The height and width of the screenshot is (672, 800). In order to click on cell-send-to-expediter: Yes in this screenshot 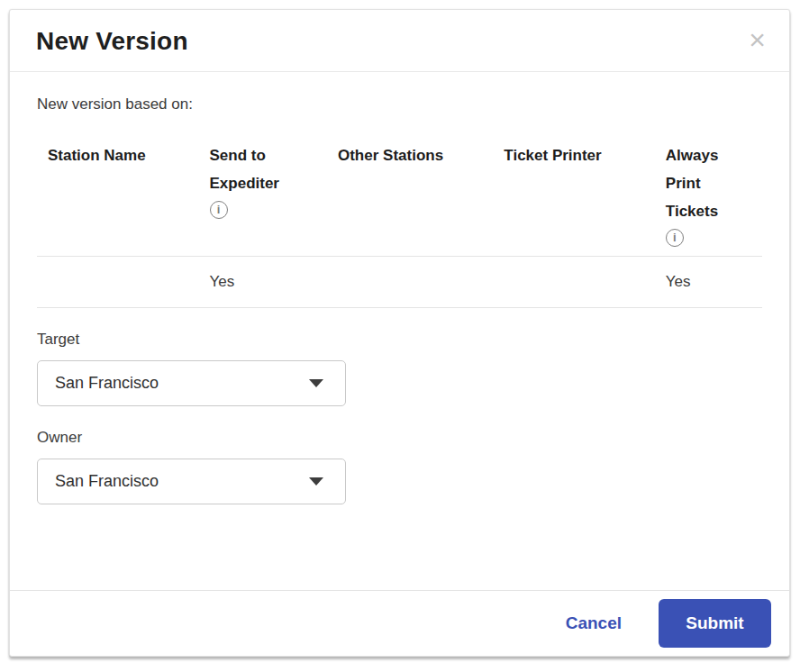, I will do `click(263, 283)`.